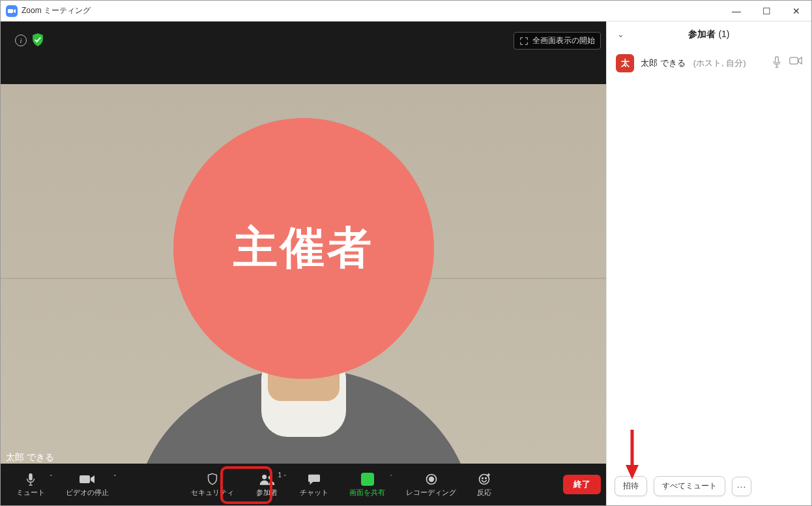 This screenshot has height=506, width=812. I want to click on fullscreen-label: 全画面表示の開始, so click(564, 40).